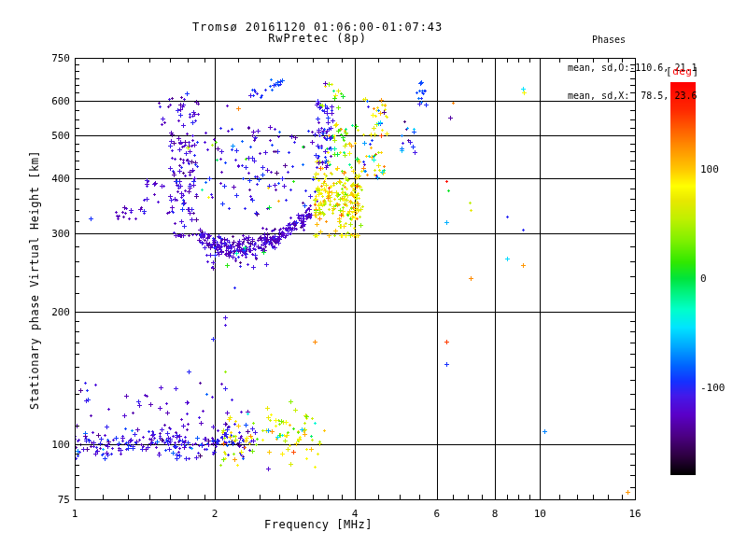 The image size is (747, 560). What do you see at coordinates (53, 312) in the screenshot?
I see `y-tick-label: 200` at bounding box center [53, 312].